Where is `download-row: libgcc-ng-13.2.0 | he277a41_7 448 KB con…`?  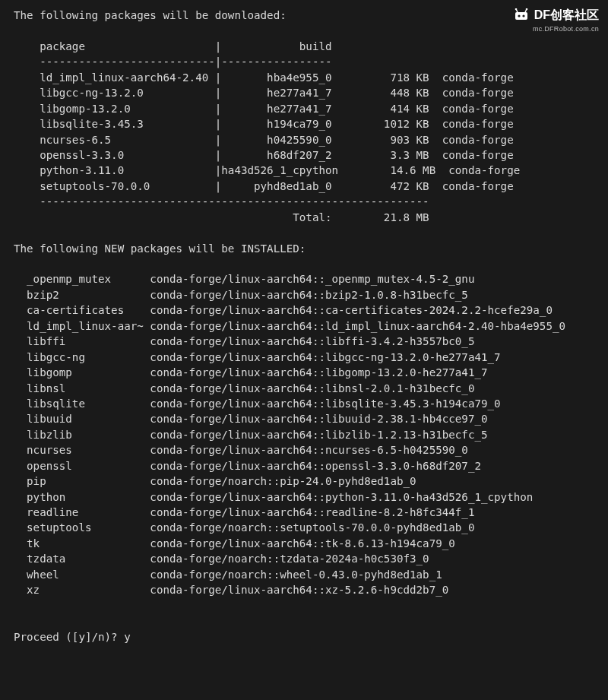 download-row: libgcc-ng-13.2.0 | he277a41_7 448 KB con… is located at coordinates (311, 93).